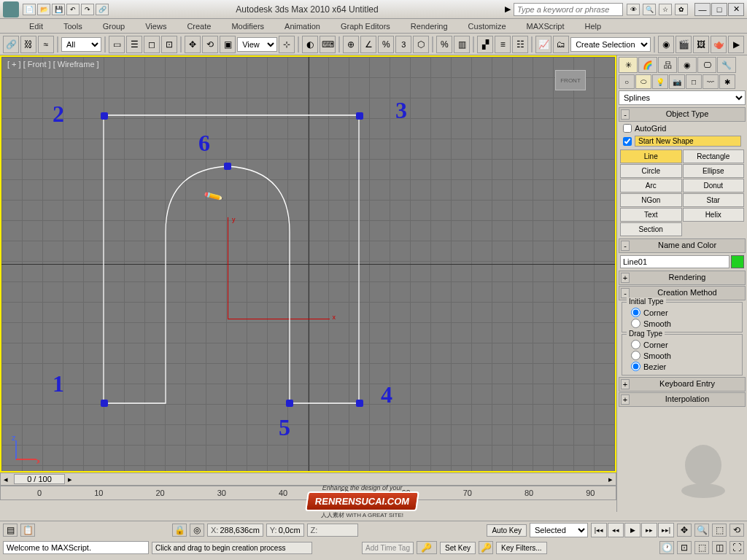 This screenshot has height=560, width=747. Describe the element at coordinates (197, 530) in the screenshot. I see `isolate-icon: ◎` at that location.